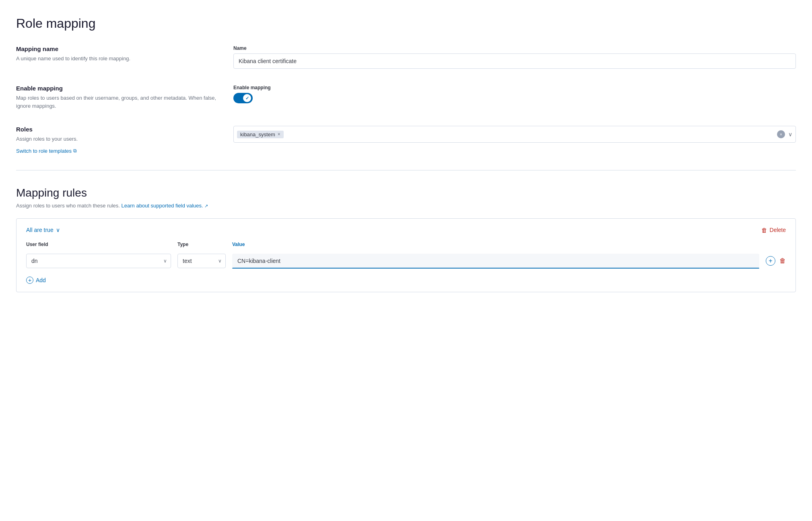 Image resolution: width=812 pixels, height=521 pixels. Describe the element at coordinates (509, 244) in the screenshot. I see `value-header-label: Value` at that location.